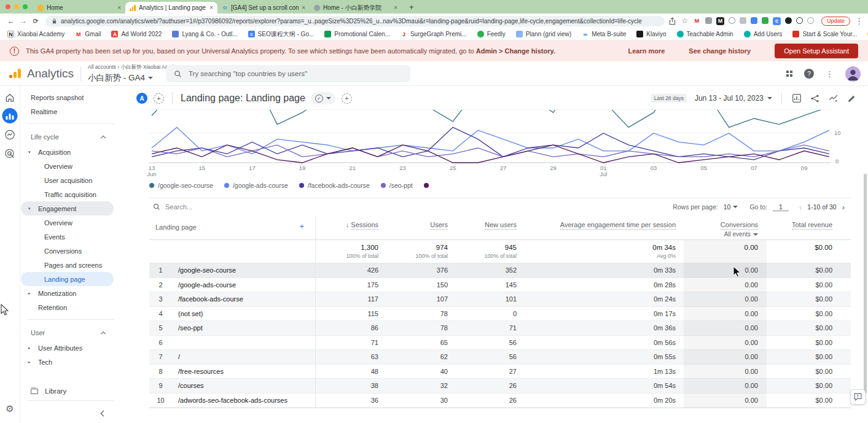 The width and height of the screenshot is (868, 423). What do you see at coordinates (68, 250) in the screenshot?
I see `sidebar-item-conversions: Conversions` at bounding box center [68, 250].